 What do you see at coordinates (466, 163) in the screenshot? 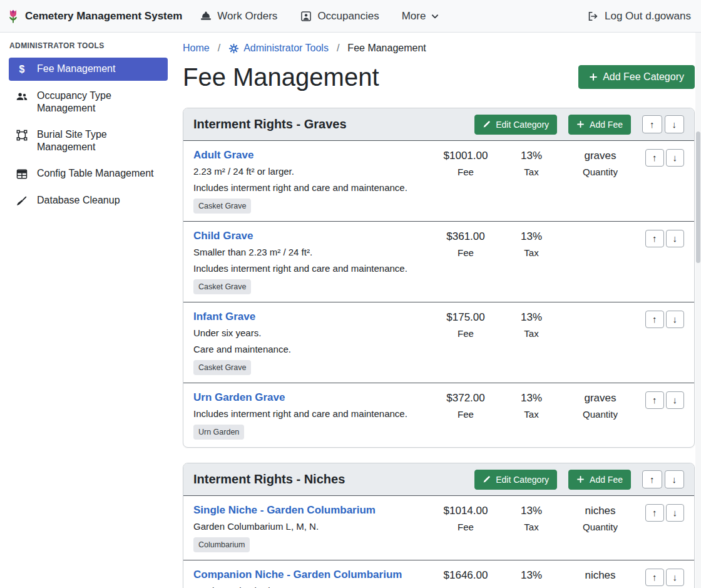
I see `fee-amount-column: $1001.00 Fee` at bounding box center [466, 163].